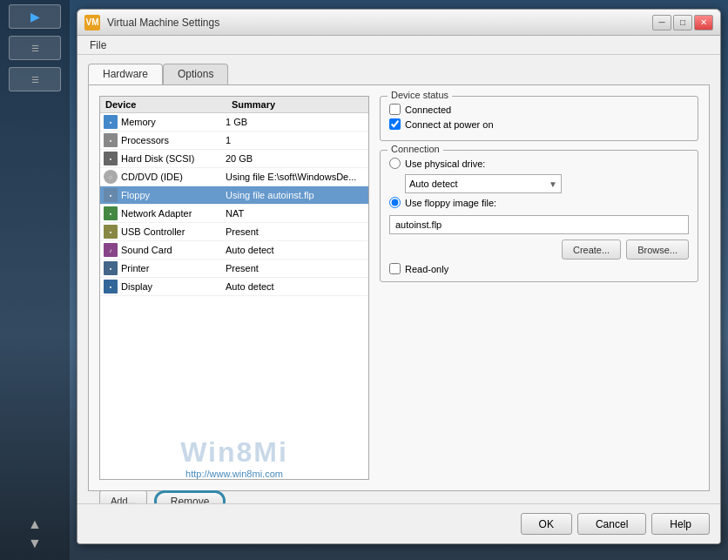 The image size is (728, 560). I want to click on auto-detect-value: Auto detect, so click(434, 184).